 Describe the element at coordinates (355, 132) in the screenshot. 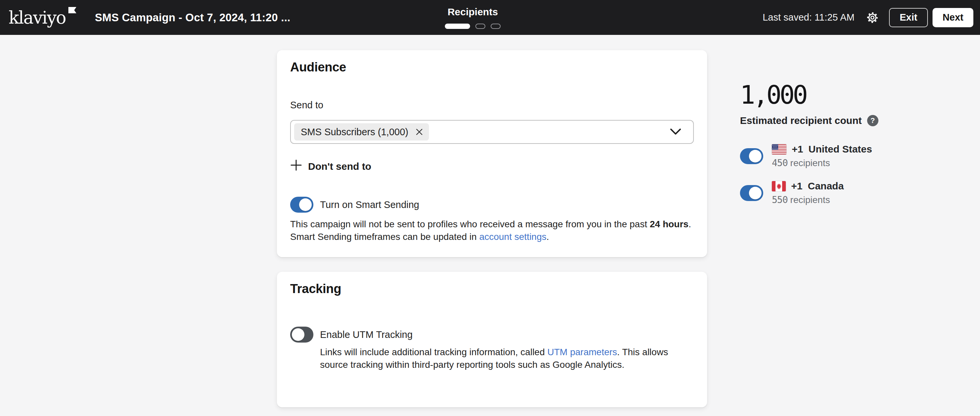

I see `recipient-chip-label: SMS Subscribers (1,000)` at that location.